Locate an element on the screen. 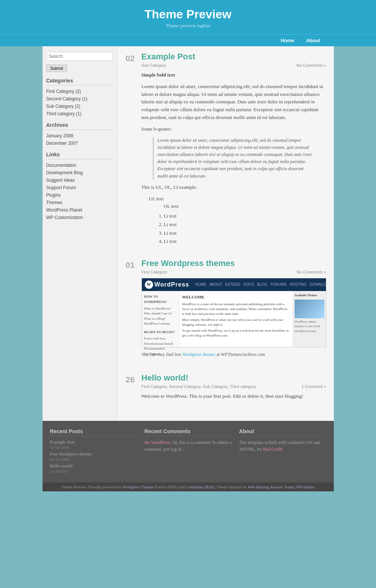  footer-entries-label: Entries (RSS) is located at coordinates (167, 487).